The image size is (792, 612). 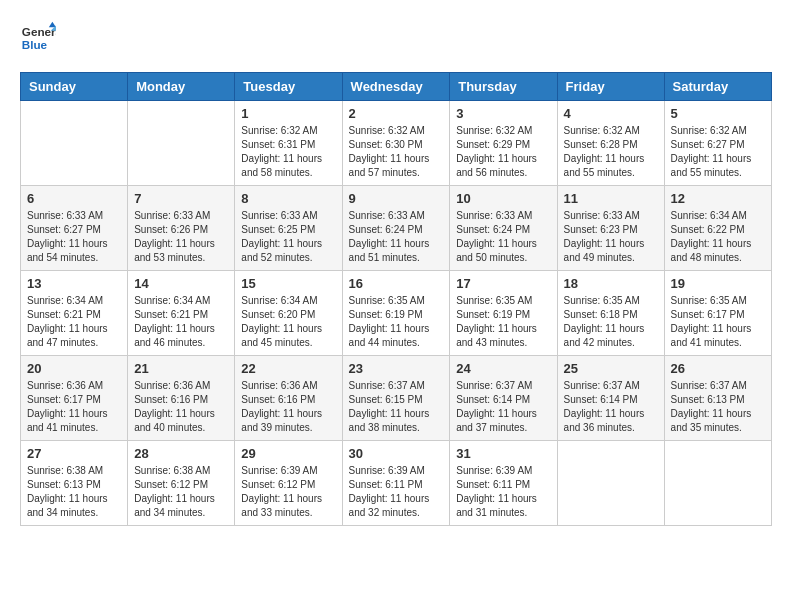 What do you see at coordinates (611, 284) in the screenshot?
I see `day-number: 18` at bounding box center [611, 284].